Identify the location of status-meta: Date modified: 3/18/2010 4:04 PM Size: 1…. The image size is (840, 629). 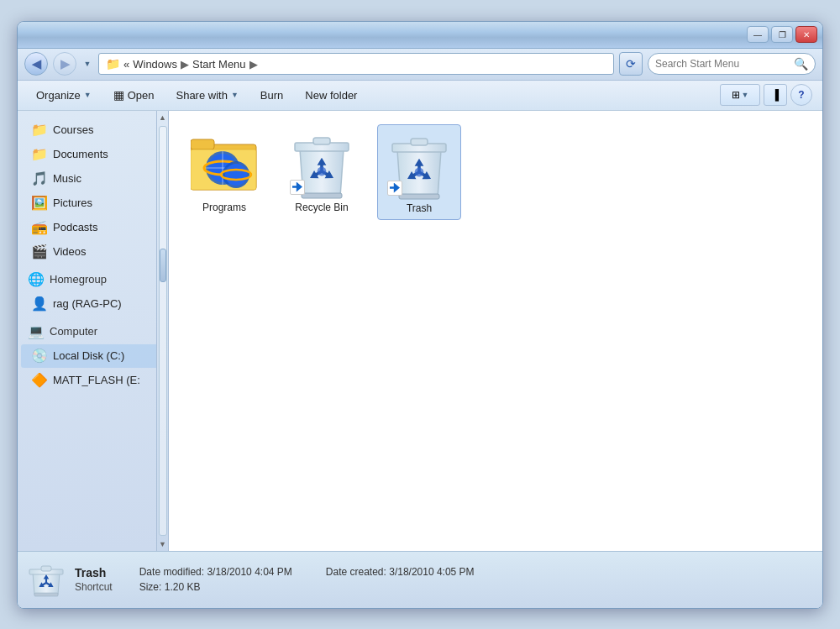
(307, 579).